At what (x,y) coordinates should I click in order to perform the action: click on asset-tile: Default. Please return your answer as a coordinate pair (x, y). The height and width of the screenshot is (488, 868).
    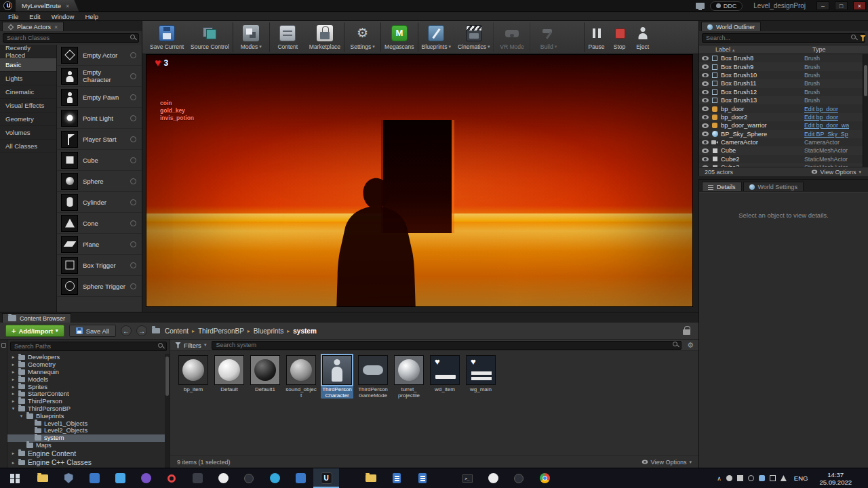
    Looking at the image, I should click on (229, 377).